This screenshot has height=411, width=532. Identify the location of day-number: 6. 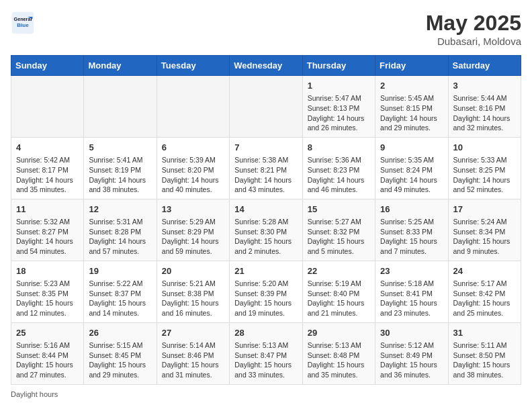
(193, 148).